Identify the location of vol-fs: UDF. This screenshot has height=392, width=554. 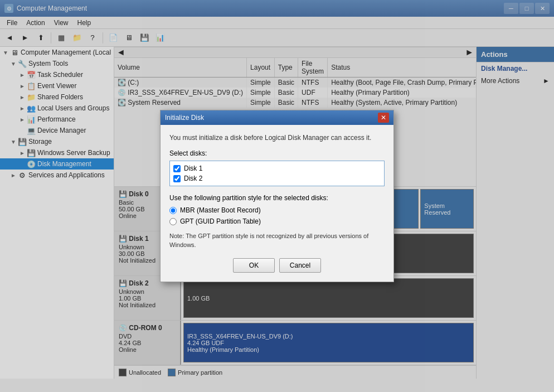
(313, 93).